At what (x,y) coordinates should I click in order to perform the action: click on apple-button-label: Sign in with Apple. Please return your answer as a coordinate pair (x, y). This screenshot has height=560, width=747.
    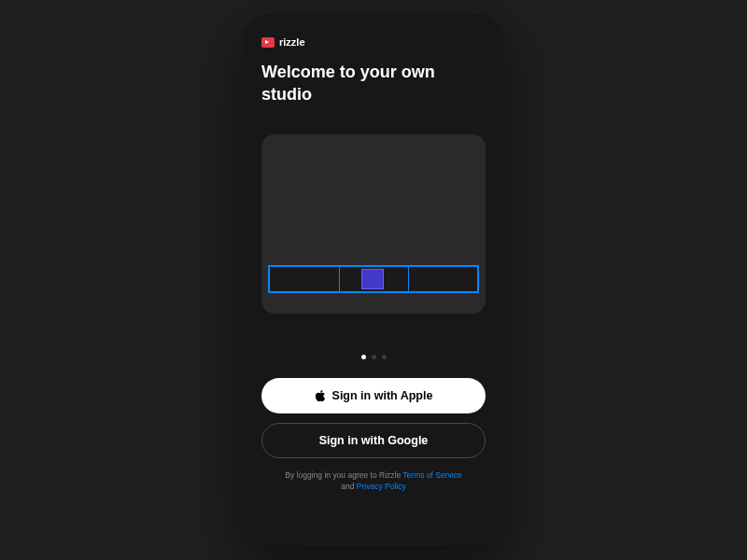
    Looking at the image, I should click on (383, 396).